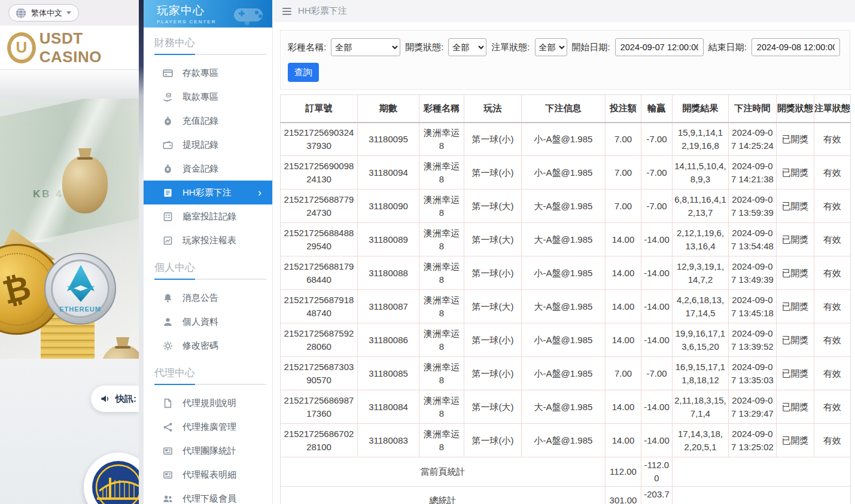 The height and width of the screenshot is (504, 855). I want to click on sidebar-item-announcement-bell: 消息公告, so click(208, 298).